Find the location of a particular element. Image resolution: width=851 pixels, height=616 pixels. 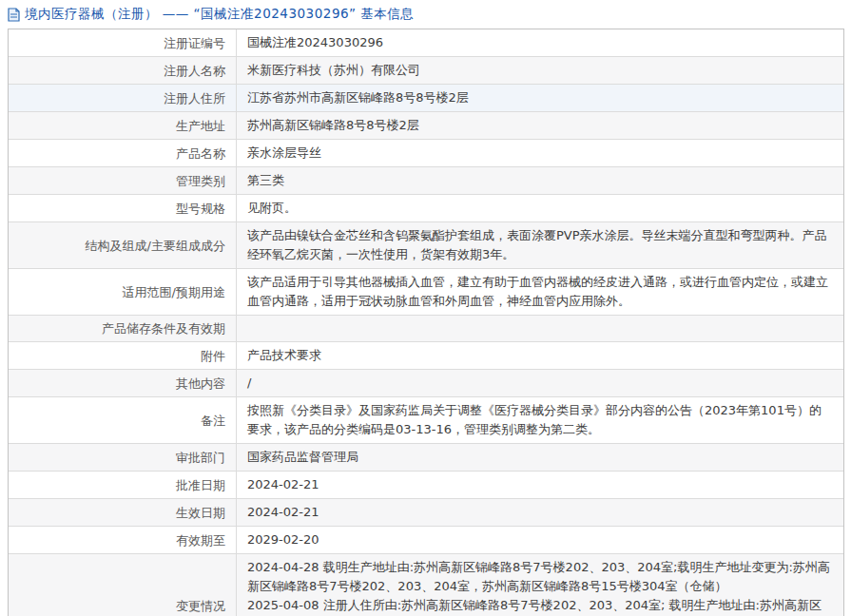

row-value: 米新医疗科技（苏州）有限公司 is located at coordinates (540, 70).